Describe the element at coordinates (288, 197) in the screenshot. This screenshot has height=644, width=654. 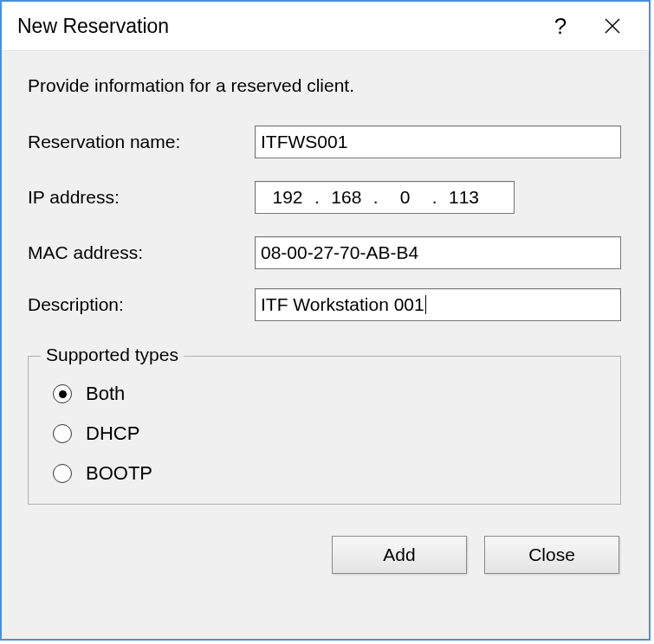
I see `ip-seg1` at that location.